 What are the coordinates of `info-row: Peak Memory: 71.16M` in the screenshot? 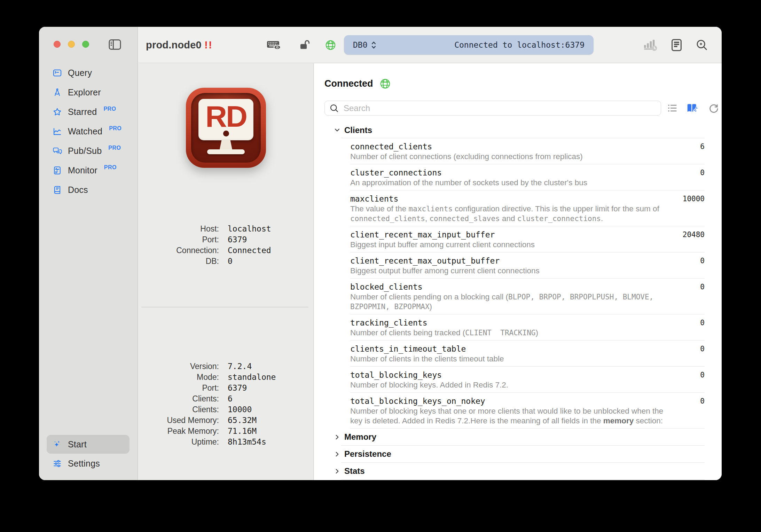 It's located at (226, 431).